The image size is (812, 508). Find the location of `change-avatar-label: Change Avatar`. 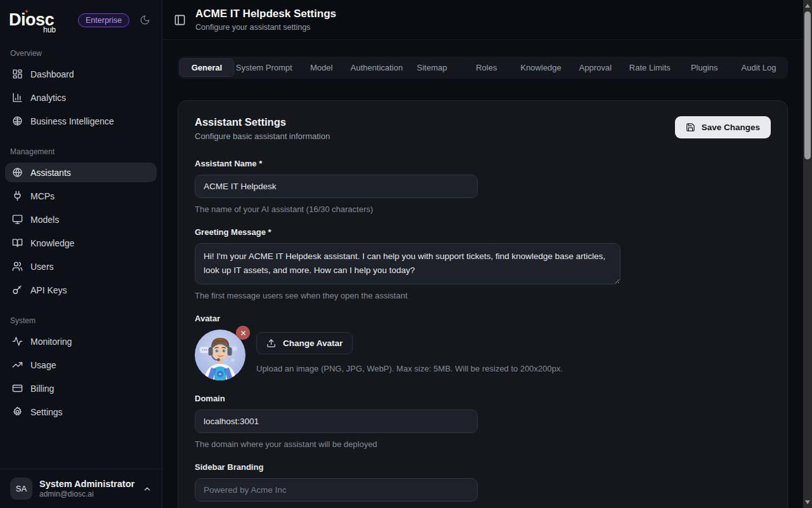

change-avatar-label: Change Avatar is located at coordinates (313, 343).